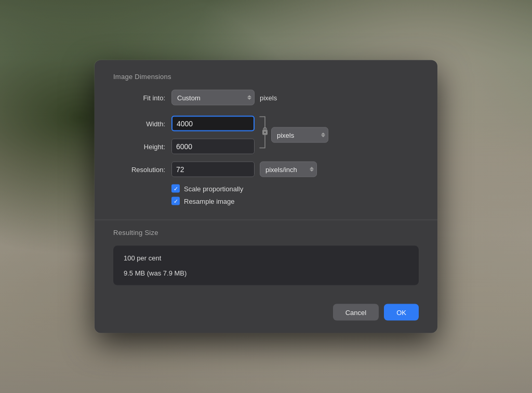 This screenshot has height=393, width=532. What do you see at coordinates (184, 135) in the screenshot?
I see `wh-labels-inputs: Width: Height:` at bounding box center [184, 135].